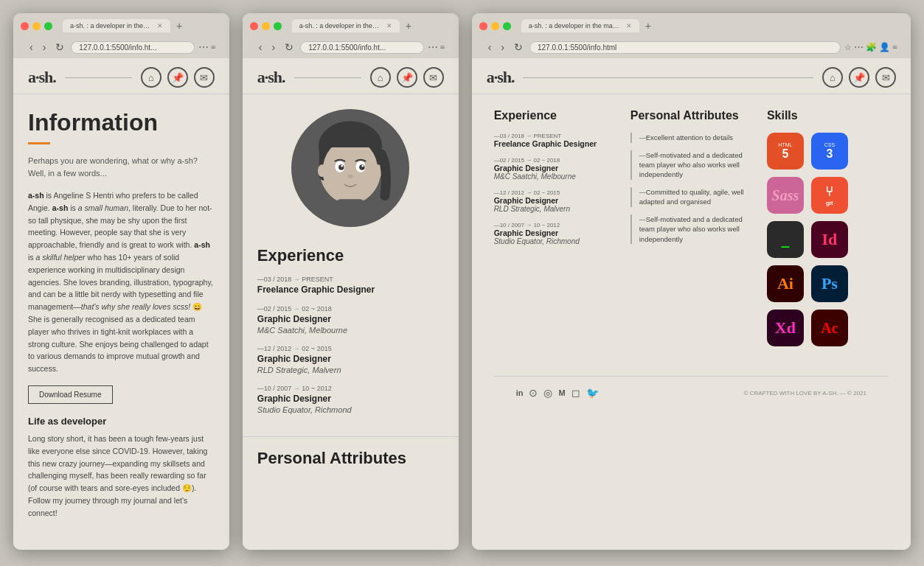 Image resolution: width=924 pixels, height=566 pixels. Describe the element at coordinates (555, 242) in the screenshot. I see `win3-exp-co-4: Studio Equator, Richmond` at that location.